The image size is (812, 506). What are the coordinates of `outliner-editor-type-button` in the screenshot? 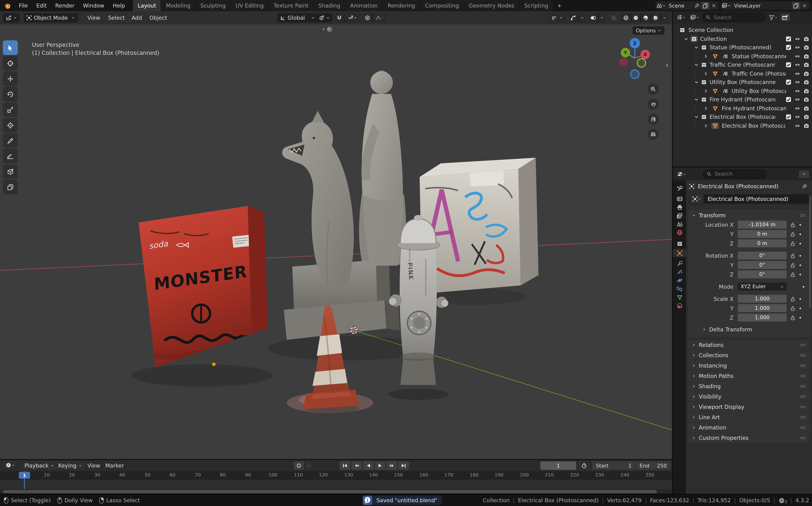 It's located at (681, 17).